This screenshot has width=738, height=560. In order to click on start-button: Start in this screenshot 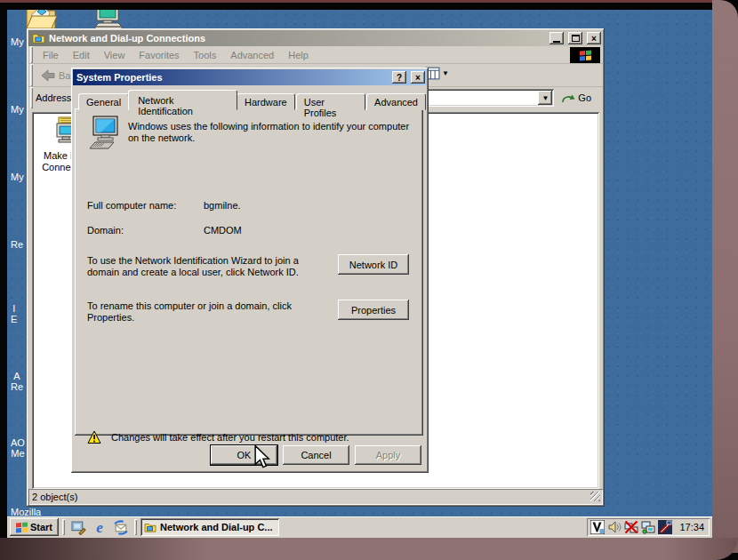, I will do `click(34, 527)`.